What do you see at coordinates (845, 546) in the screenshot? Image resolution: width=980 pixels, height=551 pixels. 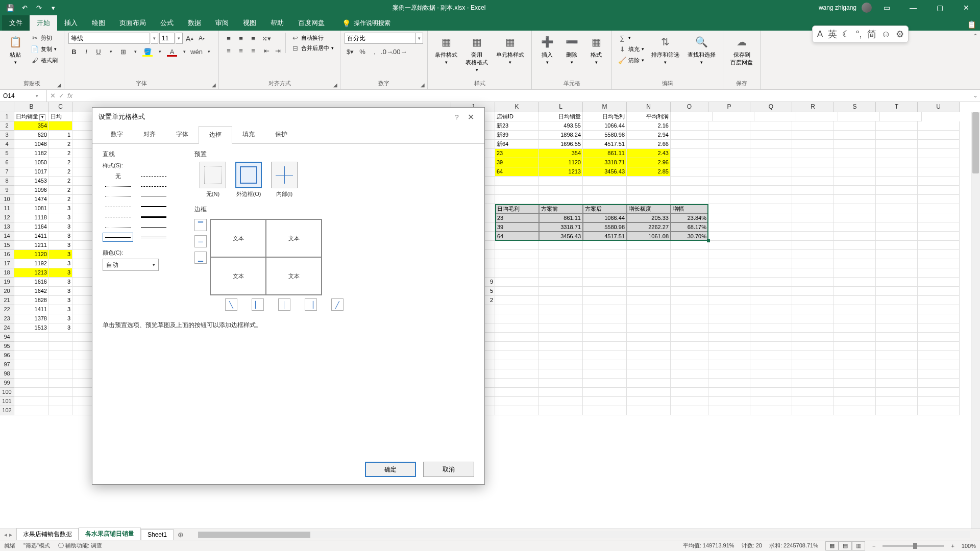 I see `view-page-layout: ▤` at bounding box center [845, 546].